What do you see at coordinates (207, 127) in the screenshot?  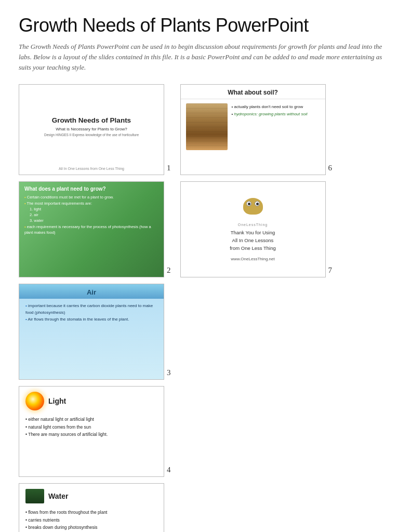 I see `slide-6-soil-image` at bounding box center [207, 127].